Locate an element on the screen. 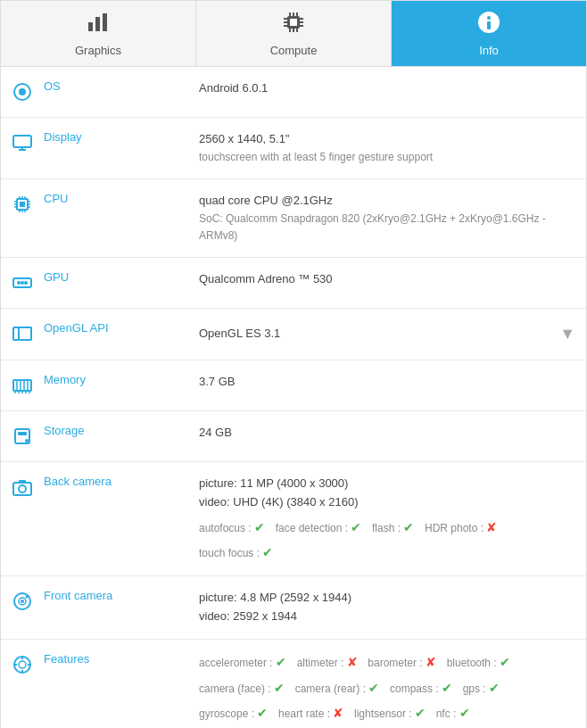  cpu-label: CPU is located at coordinates (55, 198).